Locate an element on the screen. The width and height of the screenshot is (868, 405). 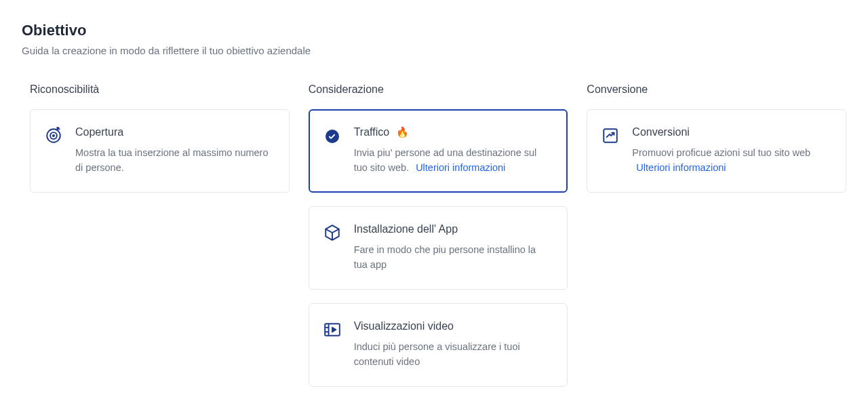
column-heading-awareness: Riconoscibilità is located at coordinates (160, 90).